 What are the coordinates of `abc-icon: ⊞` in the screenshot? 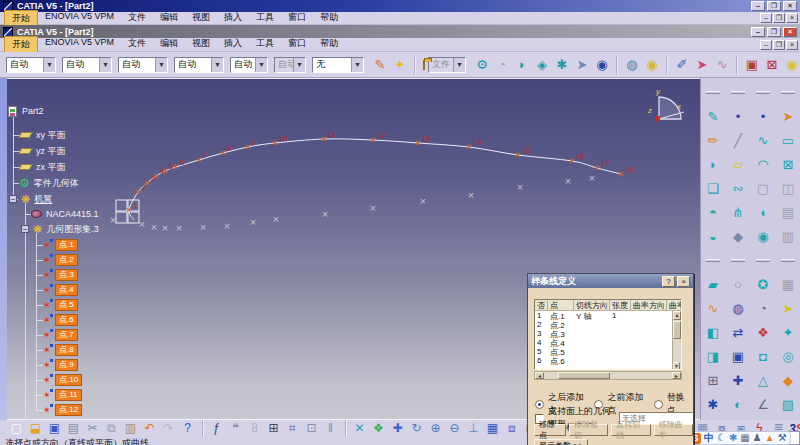 It's located at (714, 380).